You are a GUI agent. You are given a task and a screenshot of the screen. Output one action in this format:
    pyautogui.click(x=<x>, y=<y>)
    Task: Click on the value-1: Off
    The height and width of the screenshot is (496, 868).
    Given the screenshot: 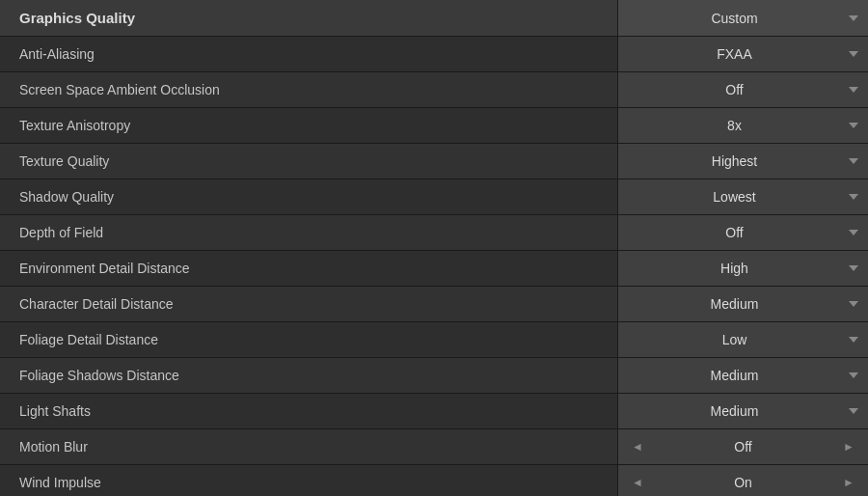 What is the action you would take?
    pyautogui.click(x=735, y=90)
    